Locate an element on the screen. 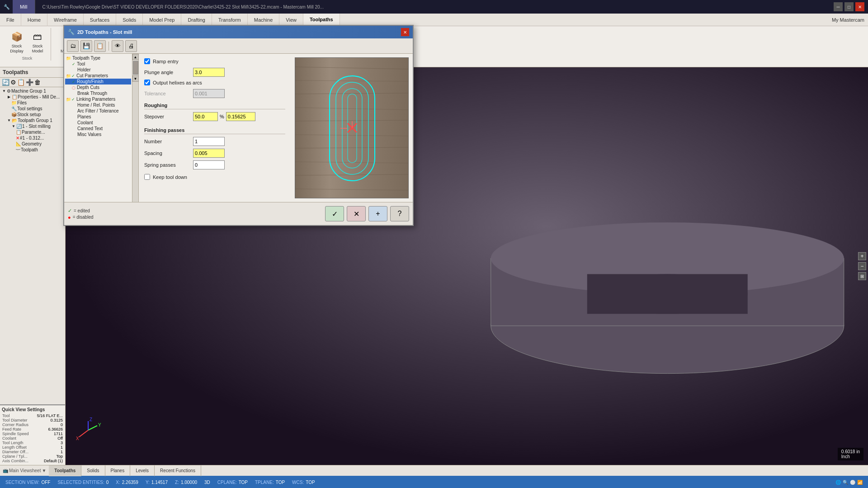  tree-depth-cuts: ◌ Depth Cuts is located at coordinates (98, 88).